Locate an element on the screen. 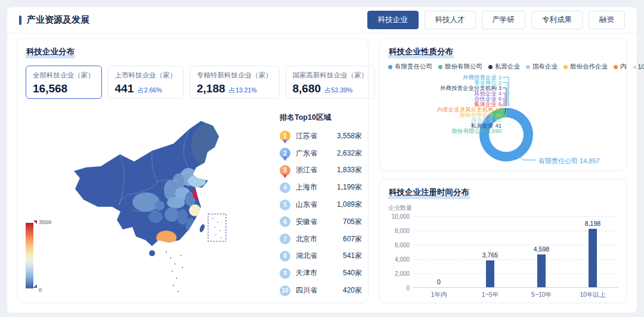 This screenshot has width=644, height=317. rank-badge: 4 is located at coordinates (285, 188).